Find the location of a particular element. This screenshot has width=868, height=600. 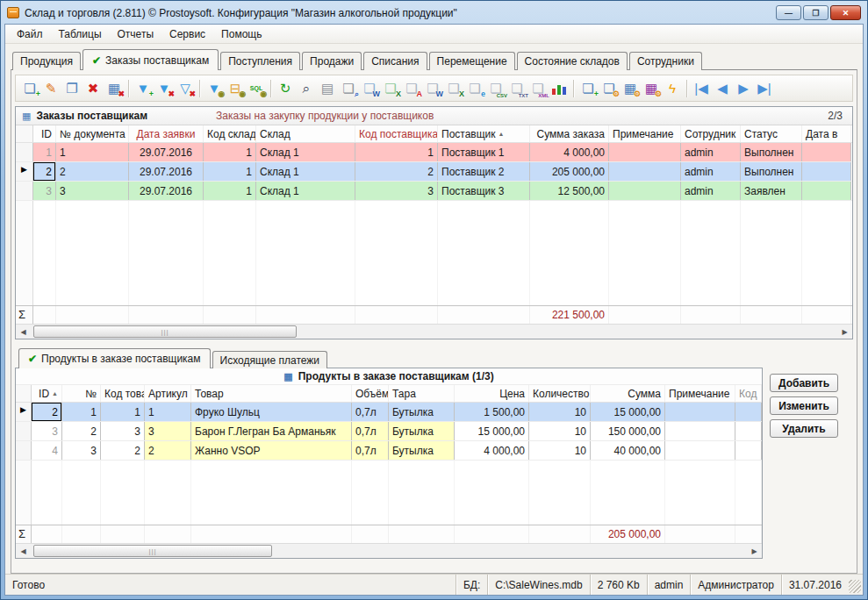

tab-sales: Продажи is located at coordinates (332, 61).